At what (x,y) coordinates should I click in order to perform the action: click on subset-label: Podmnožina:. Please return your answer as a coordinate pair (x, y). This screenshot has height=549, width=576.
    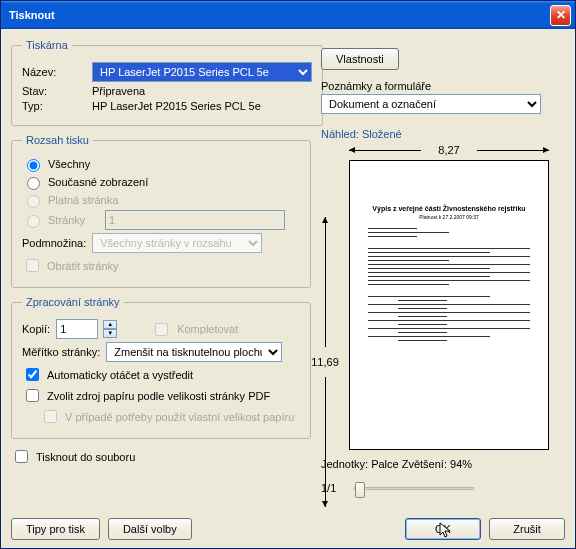
    Looking at the image, I should click on (54, 243).